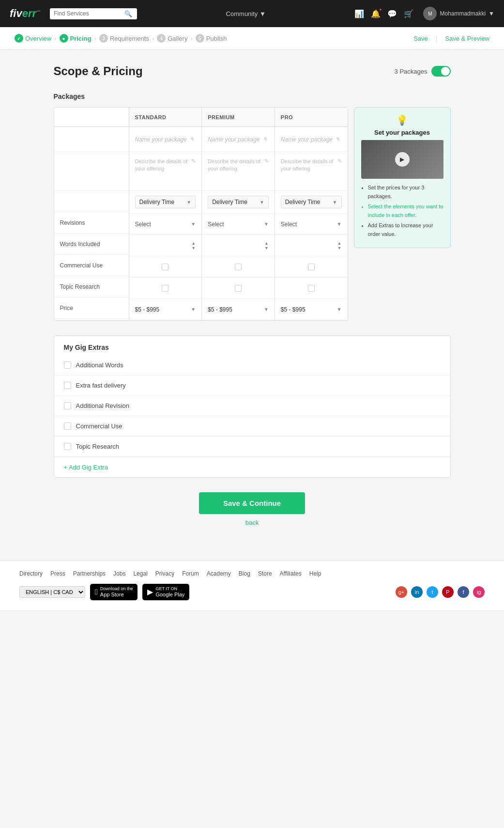 Image resolution: width=504 pixels, height=828 pixels. Describe the element at coordinates (92, 308) in the screenshot. I see `price-row-label: Price` at that location.